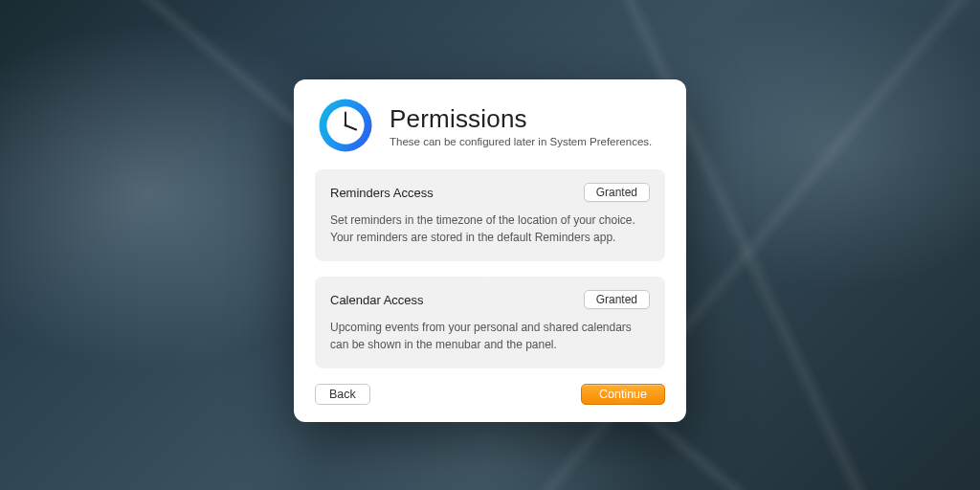  I want to click on permission-description: Set reminders in the timezone of the loc…, so click(490, 229).